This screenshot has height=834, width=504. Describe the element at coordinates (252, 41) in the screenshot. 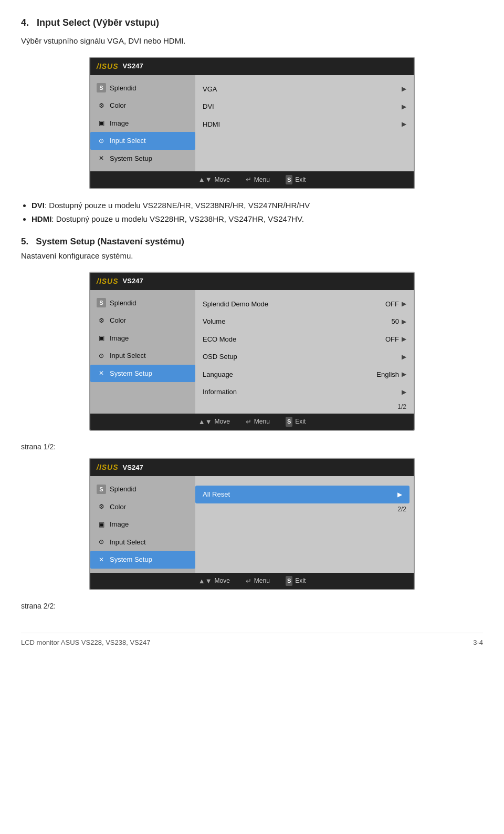

I see `section4-subtitle: Výběr vstupního signálu VGA, DVI nebo HD…` at that location.